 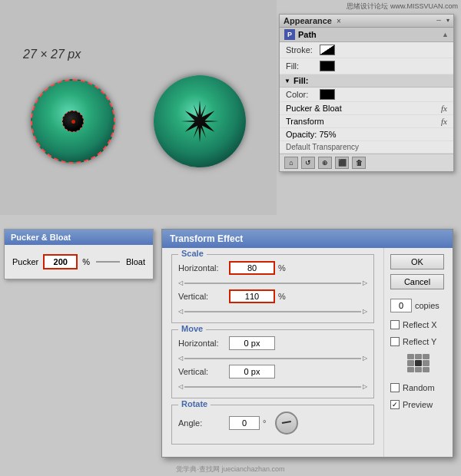 I want to click on toolbar-icon-1: ⌂, so click(x=291, y=163).